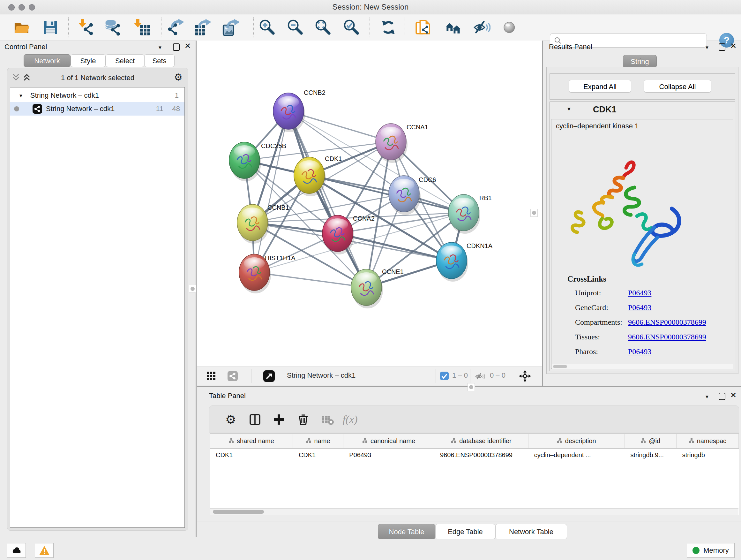  Describe the element at coordinates (423, 27) in the screenshot. I see `clone-network-icon` at that location.